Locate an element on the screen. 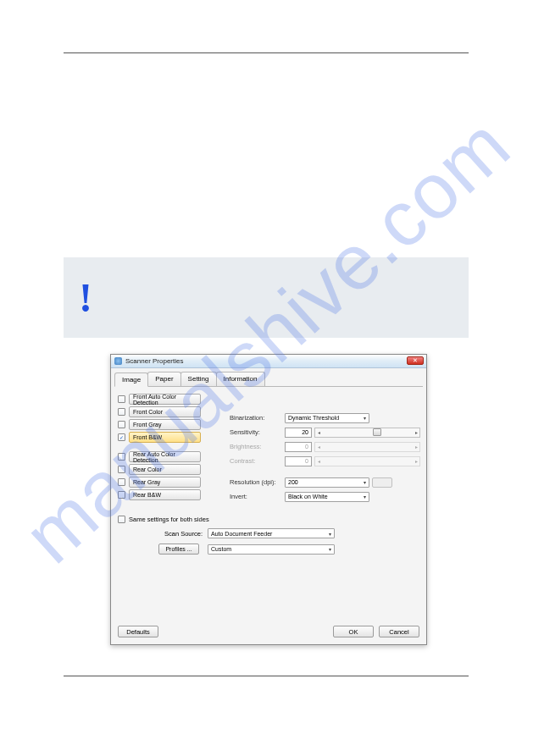 This screenshot has width=533, height=756. profiles-combo: Custom is located at coordinates (271, 549).